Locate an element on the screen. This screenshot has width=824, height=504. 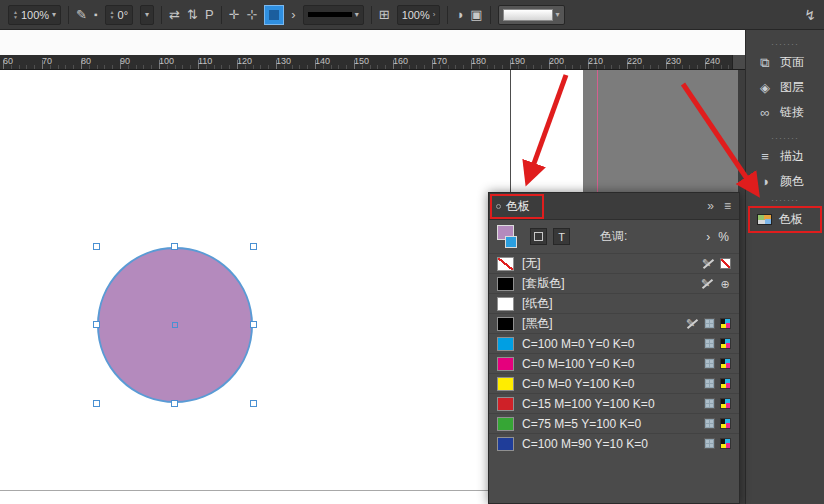
panel-menu-icon: ≡ is located at coordinates (728, 206).